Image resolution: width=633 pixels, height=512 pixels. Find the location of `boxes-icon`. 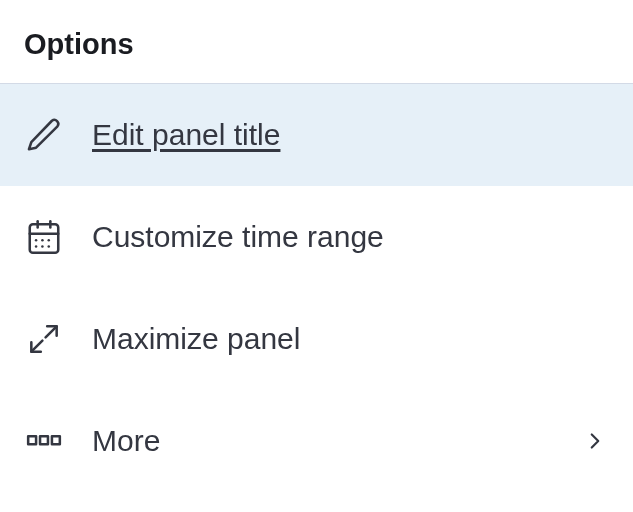

boxes-icon is located at coordinates (44, 441).